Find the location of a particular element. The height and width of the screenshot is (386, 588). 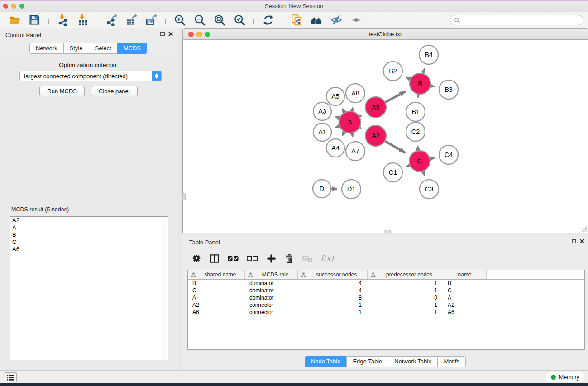

table-row: Cdominator41C is located at coordinates (386, 291).